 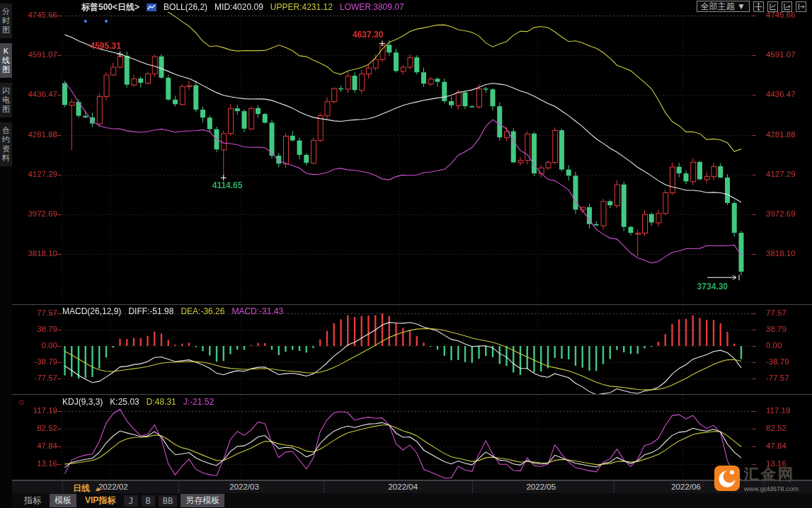 I want to click on boll-lower-value: LOWER:3809.07, so click(x=372, y=7).